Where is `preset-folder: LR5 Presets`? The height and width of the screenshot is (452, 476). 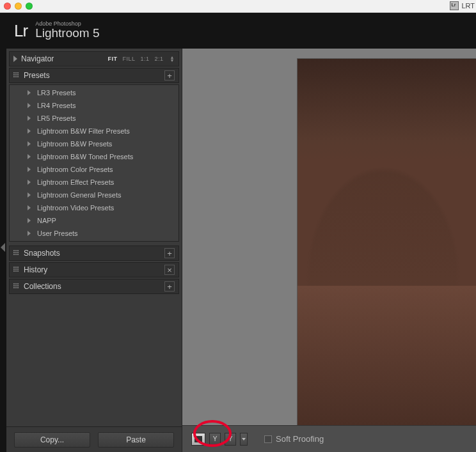
preset-folder: LR5 Presets is located at coordinates (94, 118).